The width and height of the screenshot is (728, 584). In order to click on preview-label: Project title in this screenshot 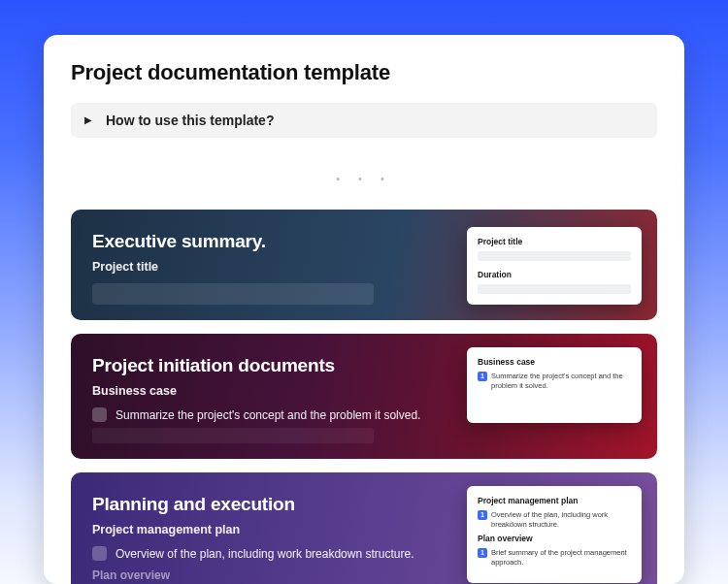, I will do `click(554, 242)`.